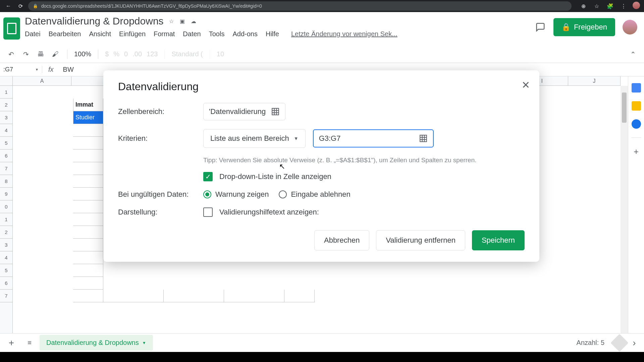  Describe the element at coordinates (254, 138) in the screenshot. I see `criteria-select: Liste aus einem Bereich ▼` at that location.